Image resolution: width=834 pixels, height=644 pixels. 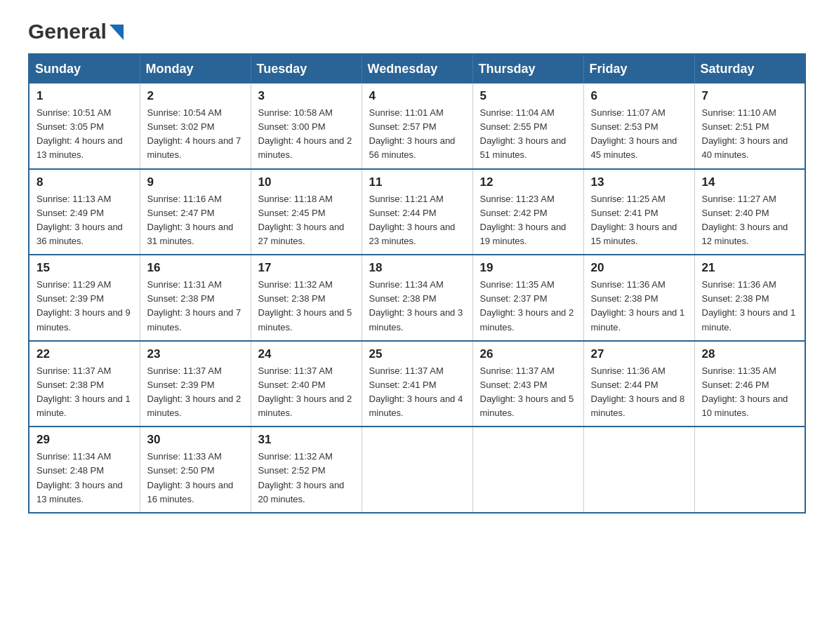 I want to click on calendar-week-1: 1 Sunrise: 10:51 AMSunset: 3:05 PMDaylig…, so click(x=417, y=126).